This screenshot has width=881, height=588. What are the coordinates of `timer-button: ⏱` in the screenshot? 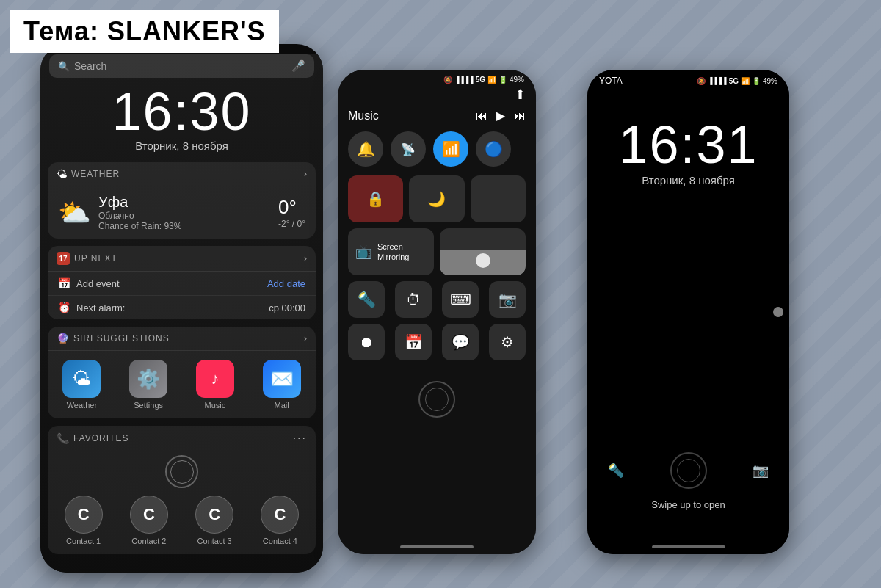 It's located at (413, 300).